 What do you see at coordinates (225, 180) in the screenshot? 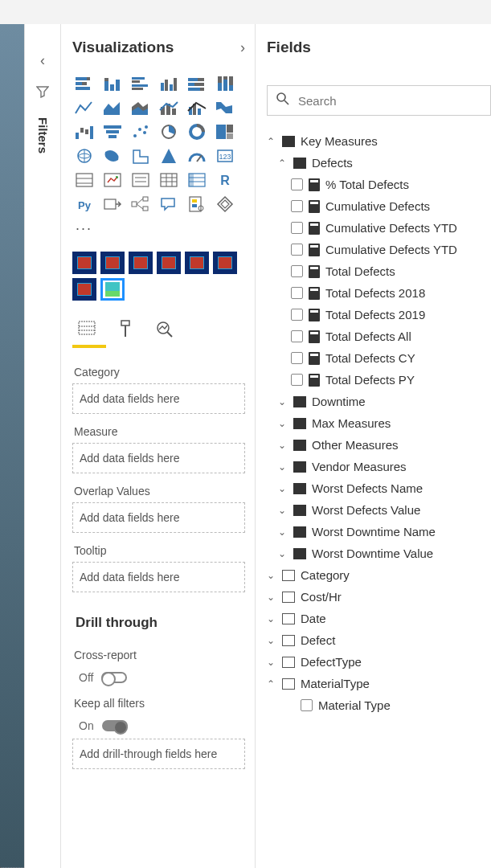
I see `r-visual-icon: R` at bounding box center [225, 180].